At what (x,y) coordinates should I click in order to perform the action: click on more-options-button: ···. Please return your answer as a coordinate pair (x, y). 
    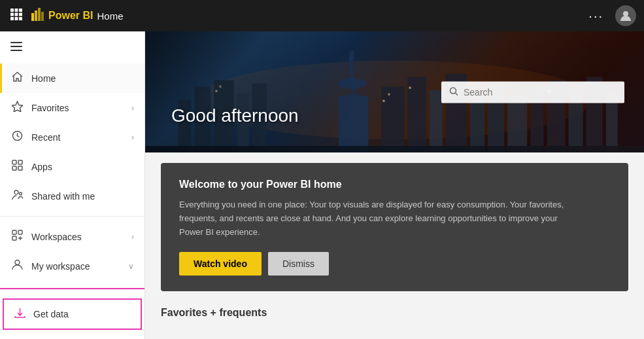
    Looking at the image, I should click on (596, 16).